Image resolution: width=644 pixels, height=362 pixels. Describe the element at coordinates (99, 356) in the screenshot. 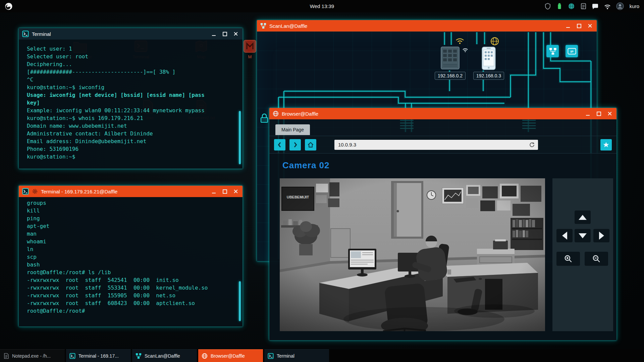

I see `taskbar-item-remote-terminal: Terminal - 169.17...` at that location.